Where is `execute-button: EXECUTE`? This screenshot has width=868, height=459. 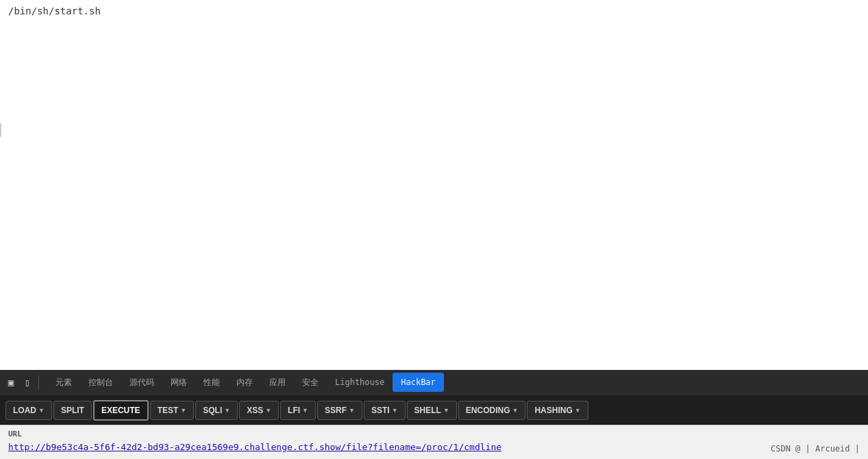 execute-button: EXECUTE is located at coordinates (121, 410).